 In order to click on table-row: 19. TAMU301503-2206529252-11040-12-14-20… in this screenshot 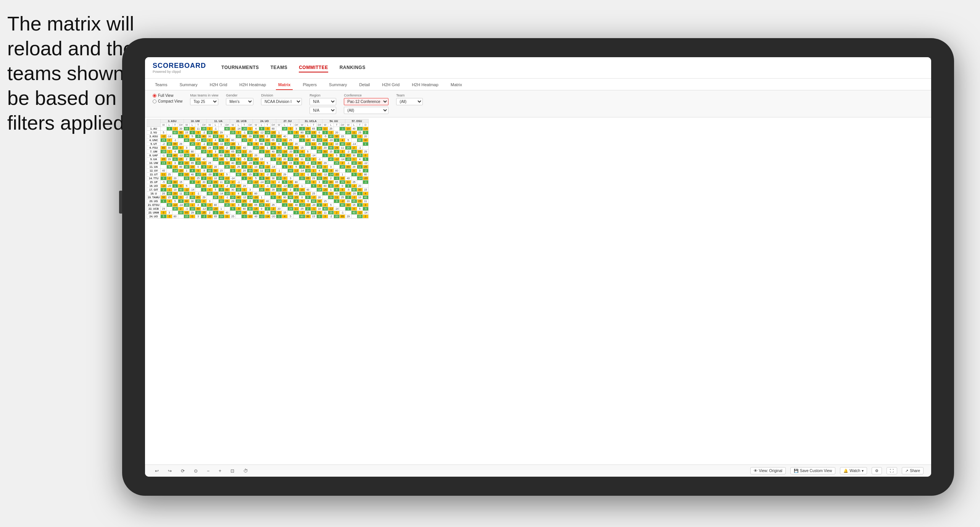, I will do `click(258, 198)`.